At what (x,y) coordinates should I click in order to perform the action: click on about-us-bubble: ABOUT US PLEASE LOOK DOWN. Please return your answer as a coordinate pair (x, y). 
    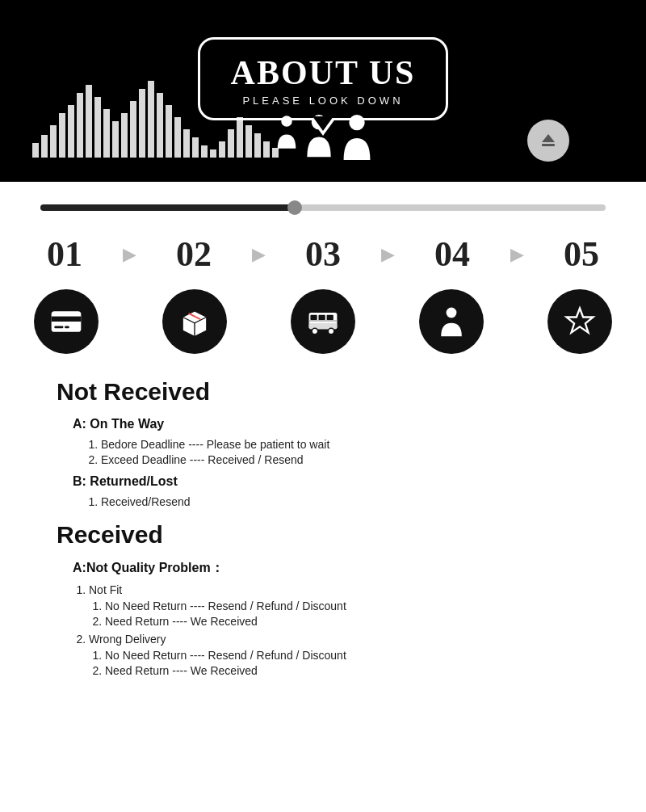
    Looking at the image, I should click on (323, 79).